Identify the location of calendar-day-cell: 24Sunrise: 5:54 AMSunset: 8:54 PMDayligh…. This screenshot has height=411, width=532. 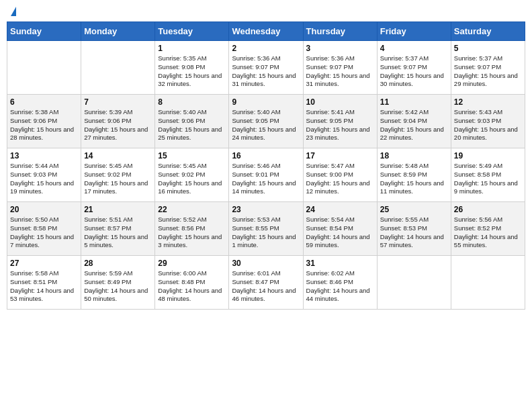
(340, 229).